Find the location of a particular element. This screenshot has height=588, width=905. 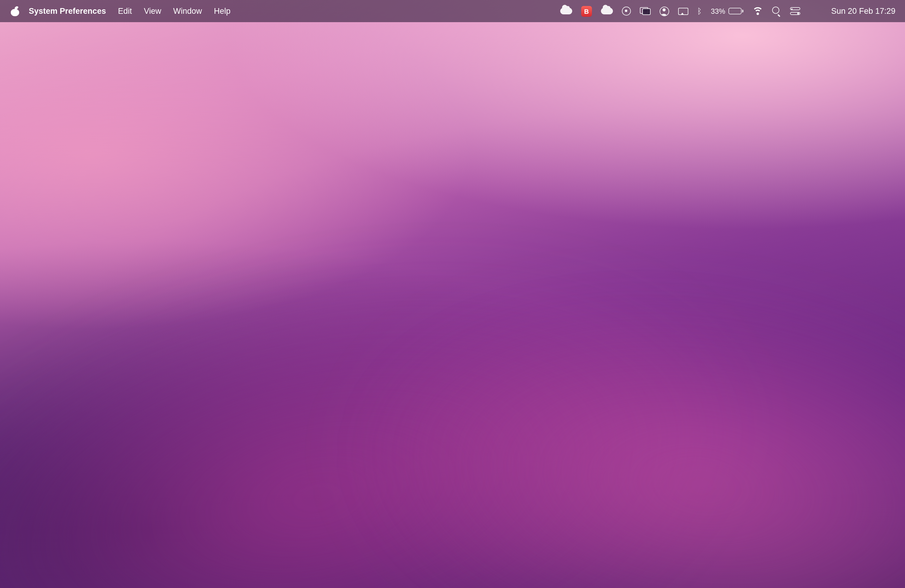

red-app-status-icon: B is located at coordinates (586, 11).